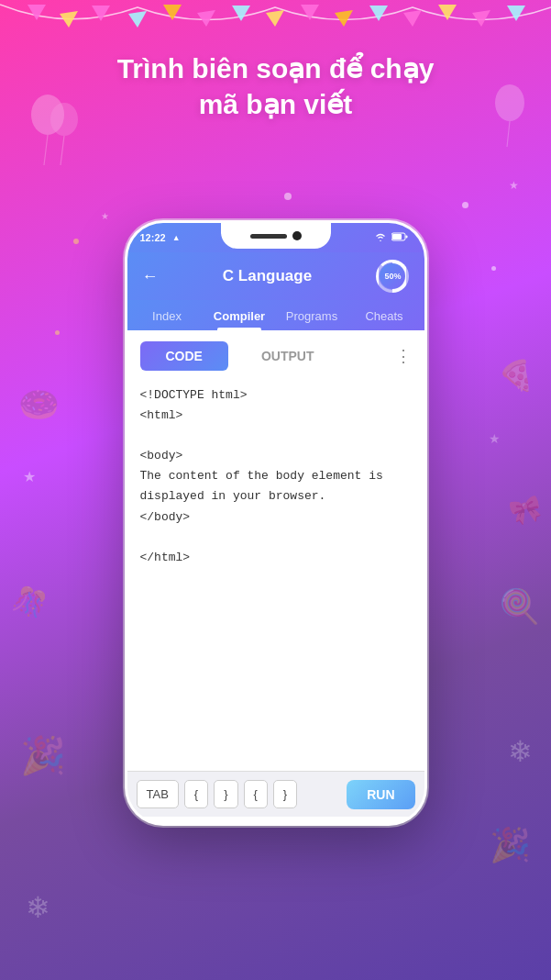  What do you see at coordinates (380, 238) in the screenshot?
I see `wifi-icon` at bounding box center [380, 238].